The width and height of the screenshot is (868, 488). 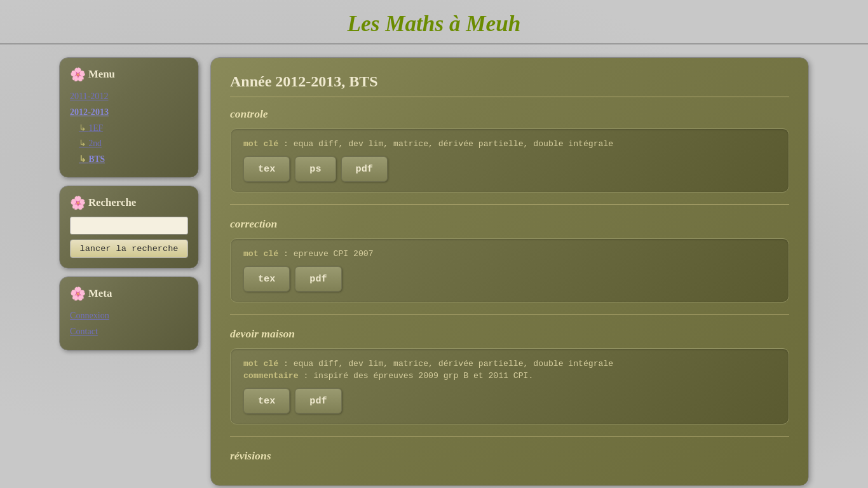 I want to click on meta-title: Meta, so click(x=100, y=294).